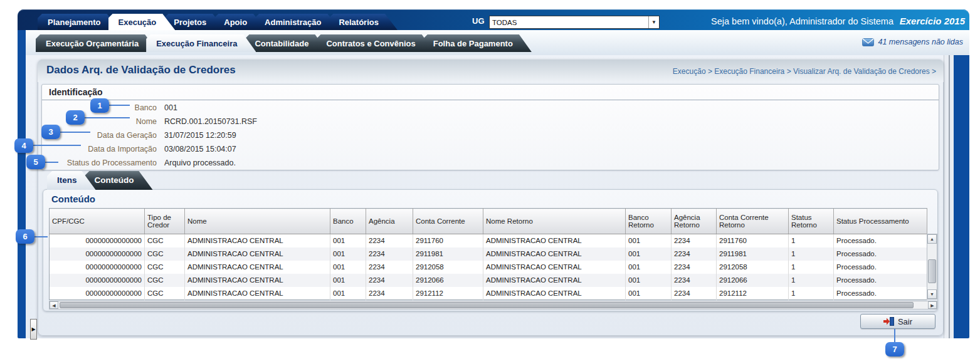 The height and width of the screenshot is (364, 980). I want to click on scroll-down-arrow-icon: ▼, so click(932, 294).